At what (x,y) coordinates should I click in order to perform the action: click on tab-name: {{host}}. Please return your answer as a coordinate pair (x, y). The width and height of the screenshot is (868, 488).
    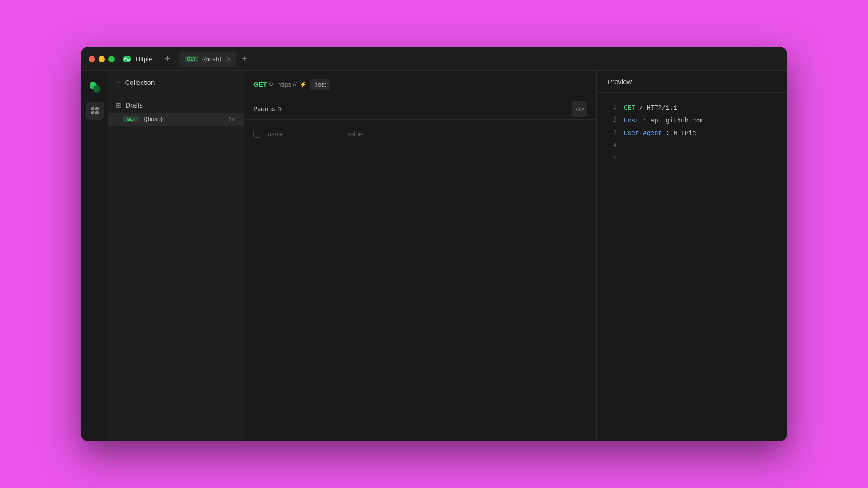
    Looking at the image, I should click on (212, 59).